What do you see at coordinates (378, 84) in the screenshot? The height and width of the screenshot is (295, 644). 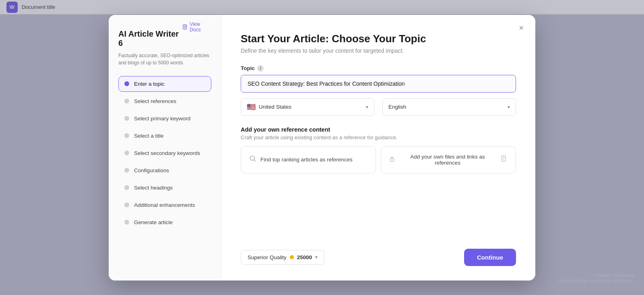 I see `topic-input` at bounding box center [378, 84].